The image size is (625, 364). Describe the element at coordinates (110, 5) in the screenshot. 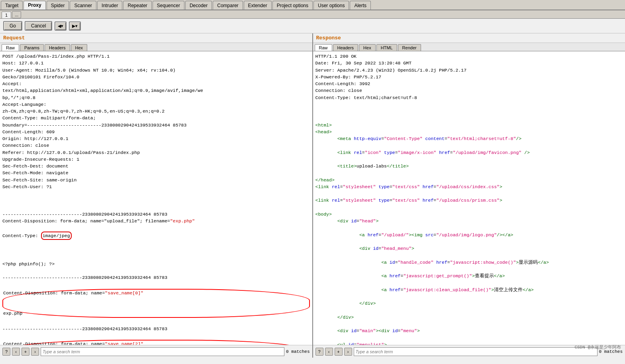

I see `tab-intruder: Intruder` at that location.